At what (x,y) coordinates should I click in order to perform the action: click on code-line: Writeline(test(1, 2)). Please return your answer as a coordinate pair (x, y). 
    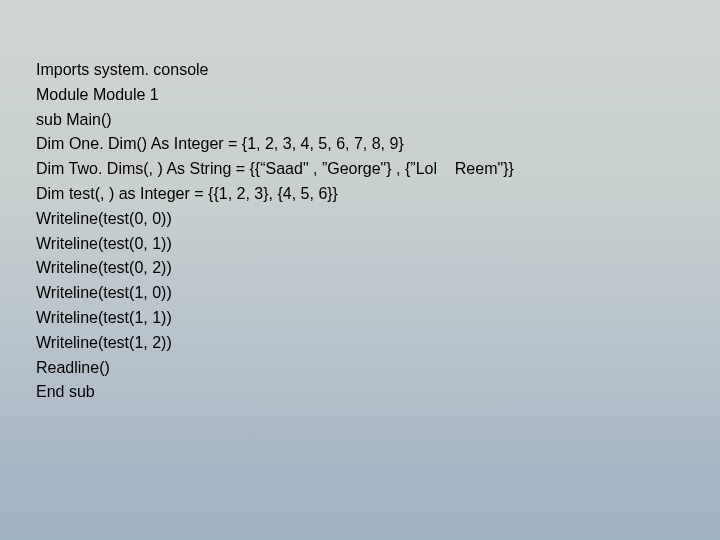
    Looking at the image, I should click on (360, 344).